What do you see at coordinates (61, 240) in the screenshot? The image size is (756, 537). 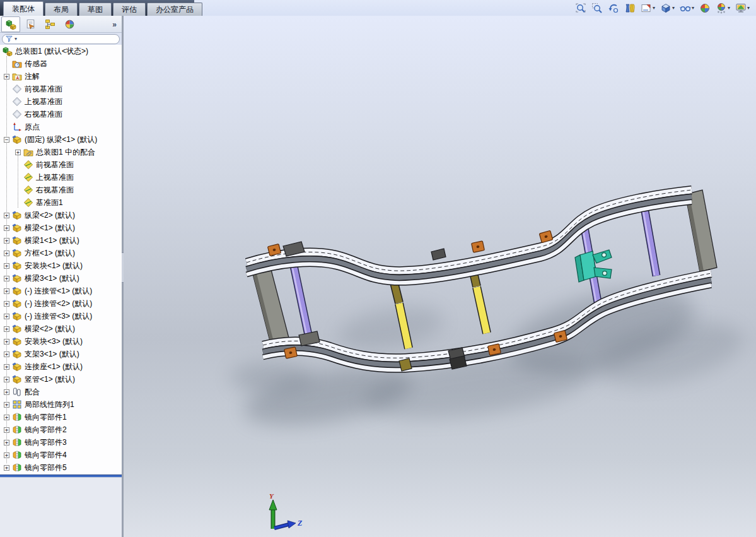 I see `tree-item: + 横梁1<1> (默认)` at bounding box center [61, 240].